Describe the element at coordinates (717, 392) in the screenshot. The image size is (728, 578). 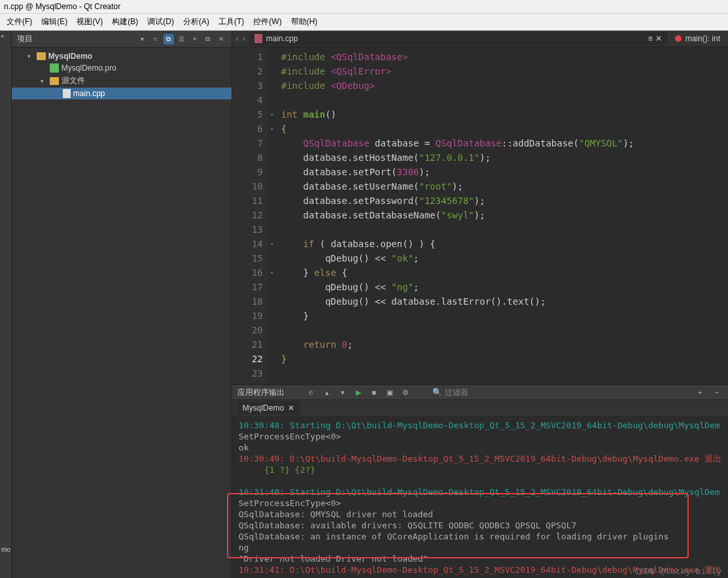
I see `zoom-out-icon: −` at that location.